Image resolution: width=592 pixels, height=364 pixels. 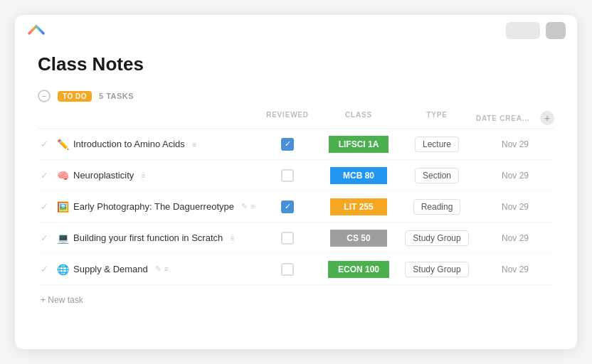 What do you see at coordinates (536, 31) in the screenshot?
I see `top-bar-right` at bounding box center [536, 31].